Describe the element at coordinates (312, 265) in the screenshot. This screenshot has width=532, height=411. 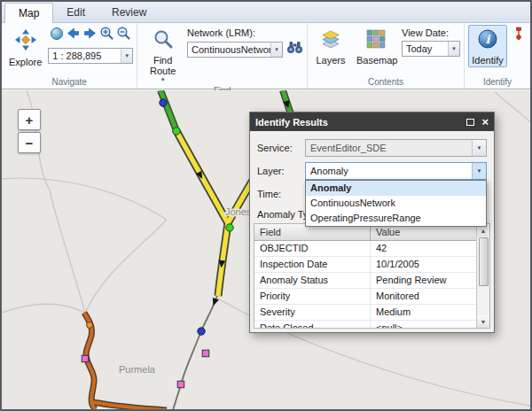
I see `field-cell: Inspection Date` at that location.